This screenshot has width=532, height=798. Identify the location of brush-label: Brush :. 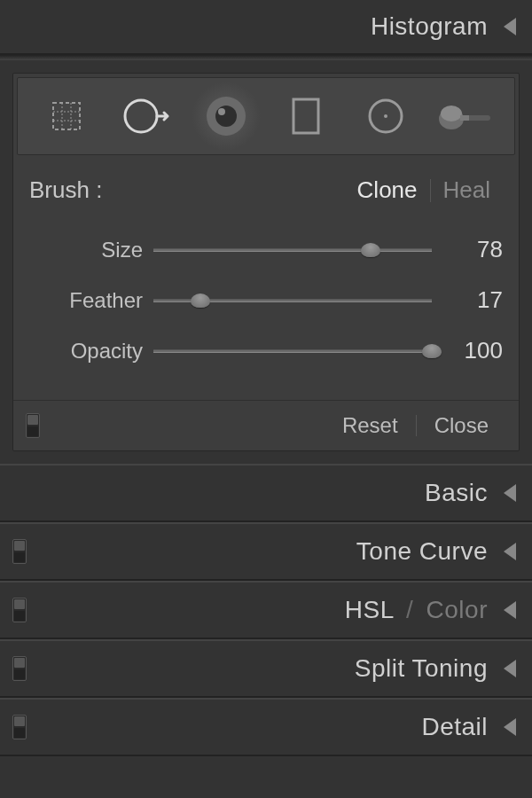
(187, 190).